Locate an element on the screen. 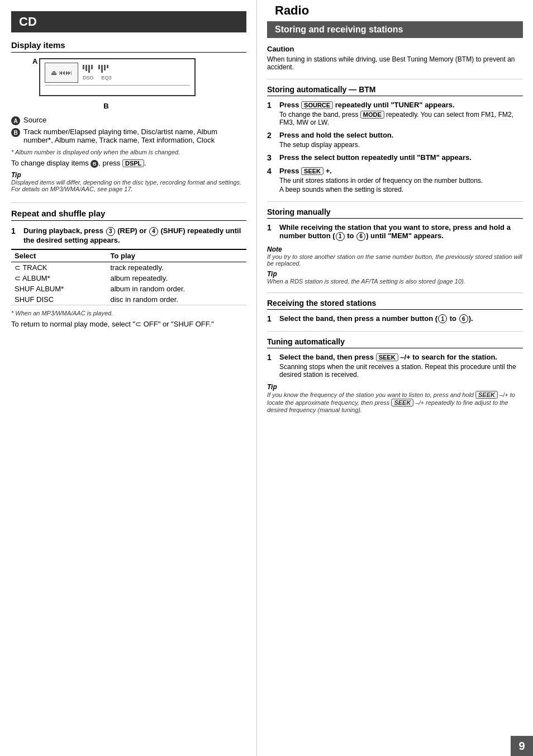 The height and width of the screenshot is (756, 533). repeat-section: Repeat and shuffle play 1 During playbac… is located at coordinates (129, 268).